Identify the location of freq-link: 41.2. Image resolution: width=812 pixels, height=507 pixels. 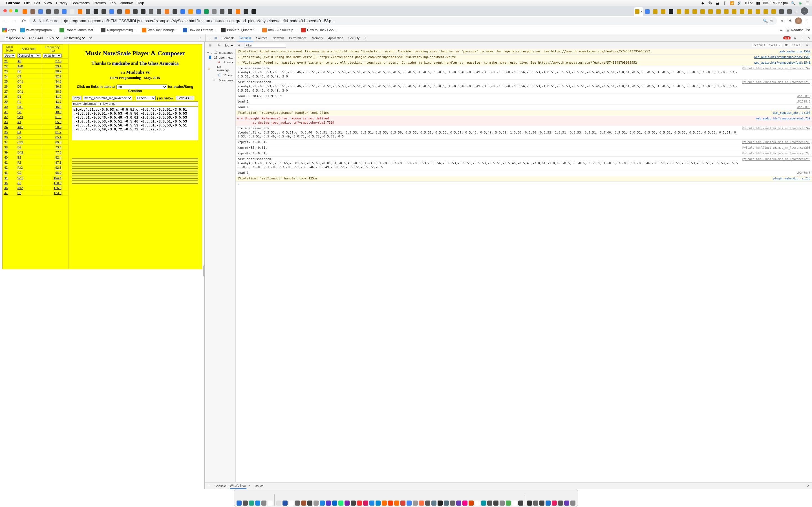
(52, 97).